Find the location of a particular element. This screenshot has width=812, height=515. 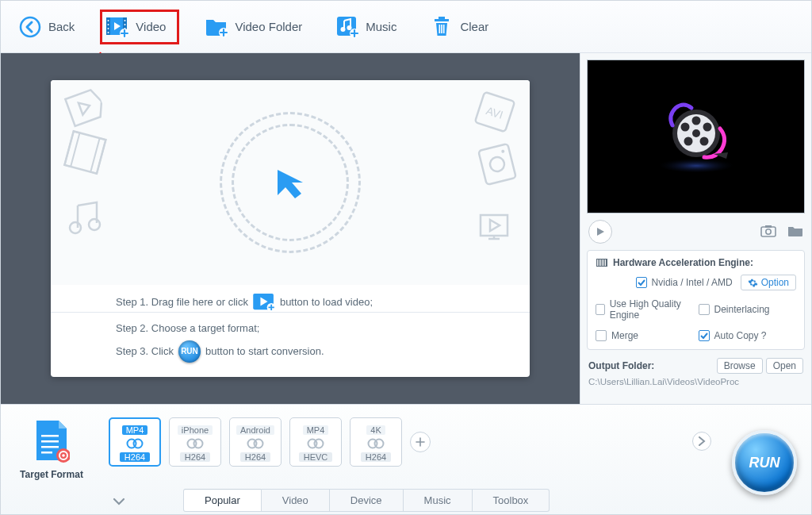

target-format-label: Target Format is located at coordinates (52, 475).